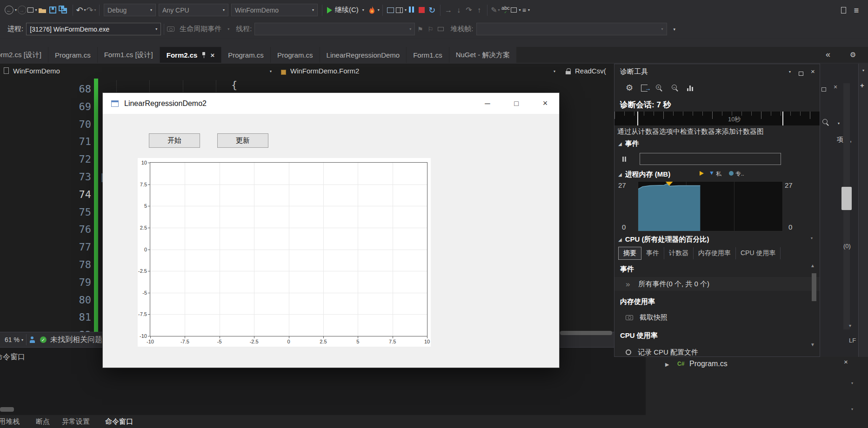 The height and width of the screenshot is (428, 868). I want to click on pin-icon, so click(204, 55).